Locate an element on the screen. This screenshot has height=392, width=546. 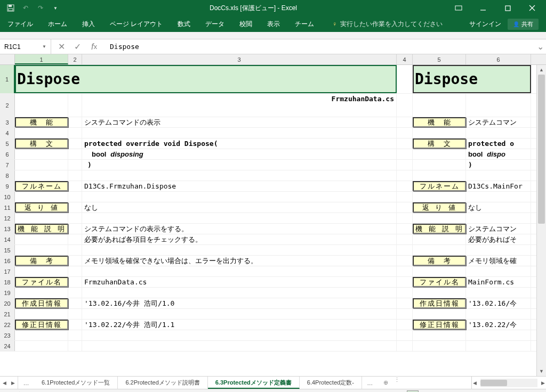
col-header-4: 4 is located at coordinates (405, 60).